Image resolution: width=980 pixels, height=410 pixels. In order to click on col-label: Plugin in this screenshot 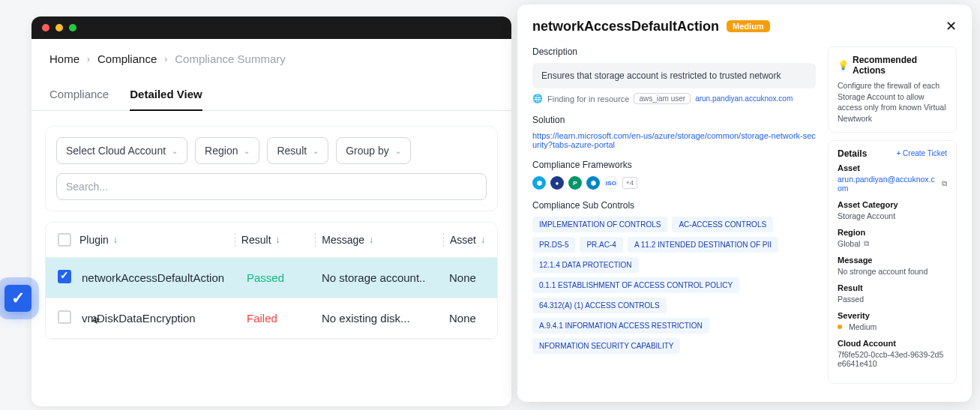, I will do `click(94, 240)`.